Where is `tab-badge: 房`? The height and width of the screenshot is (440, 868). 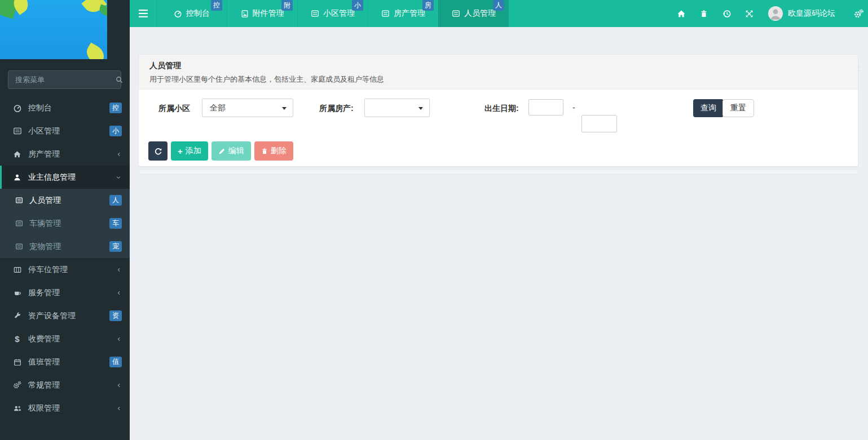
tab-badge: 房 is located at coordinates (428, 6).